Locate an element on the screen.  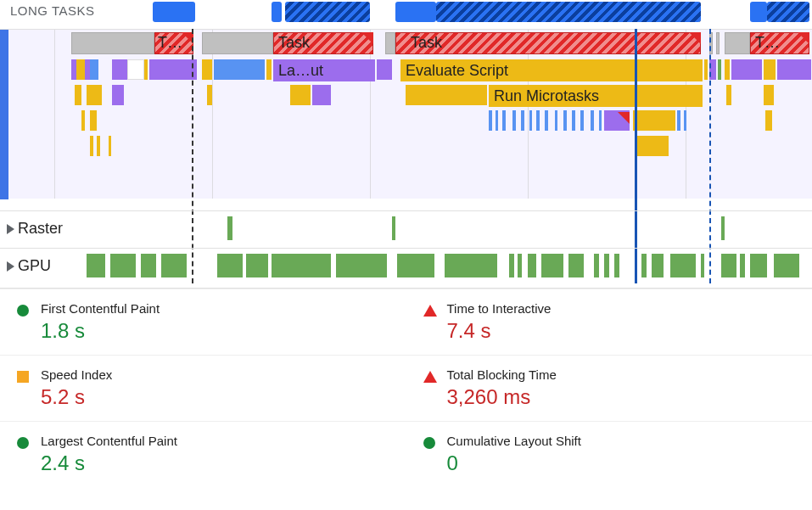
run-microtasks: Run Microtasks is located at coordinates (596, 96).